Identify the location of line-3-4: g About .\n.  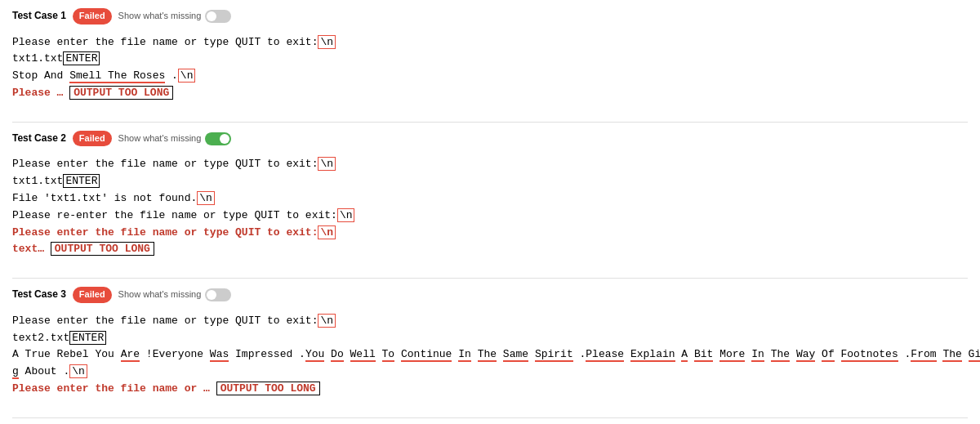
(490, 373).